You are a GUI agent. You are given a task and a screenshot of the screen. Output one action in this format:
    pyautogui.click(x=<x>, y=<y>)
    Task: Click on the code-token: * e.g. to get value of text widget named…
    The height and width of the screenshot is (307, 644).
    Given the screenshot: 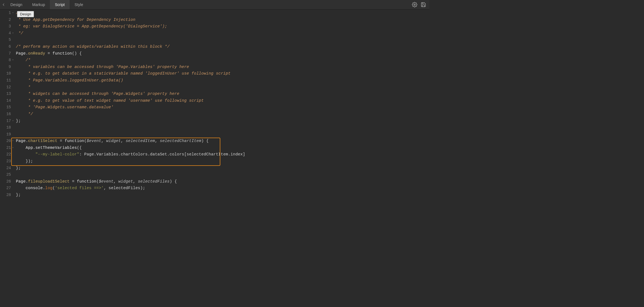 What is the action you would take?
    pyautogui.click(x=110, y=101)
    